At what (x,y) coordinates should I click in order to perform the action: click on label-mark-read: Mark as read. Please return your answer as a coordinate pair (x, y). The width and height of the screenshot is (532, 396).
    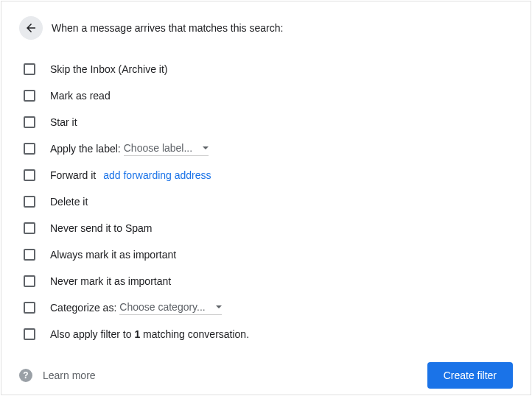
    Looking at the image, I should click on (80, 96).